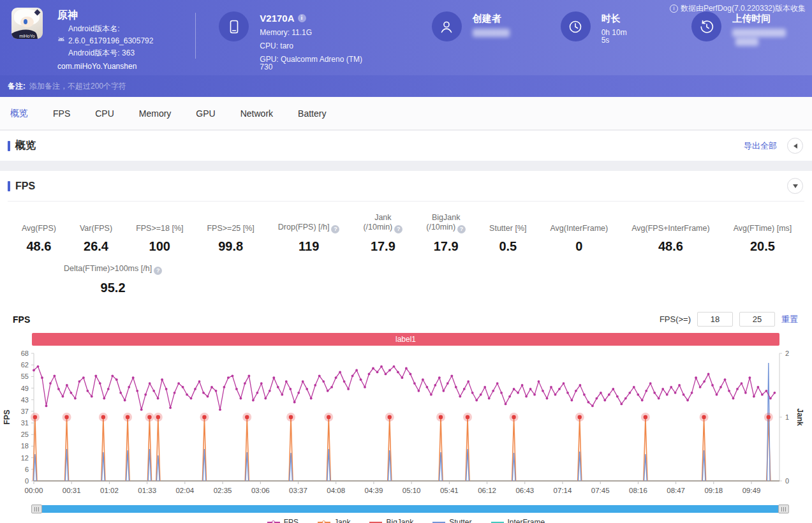 This screenshot has width=812, height=523. Describe the element at coordinates (7, 417) in the screenshot. I see `svg-text: FPS` at that location.